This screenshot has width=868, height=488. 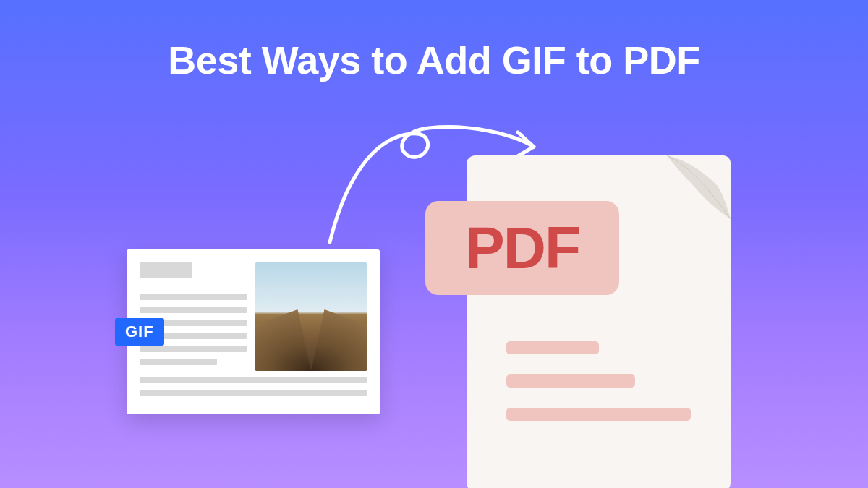 What do you see at coordinates (599, 391) in the screenshot?
I see `pdf-content-lines` at bounding box center [599, 391].